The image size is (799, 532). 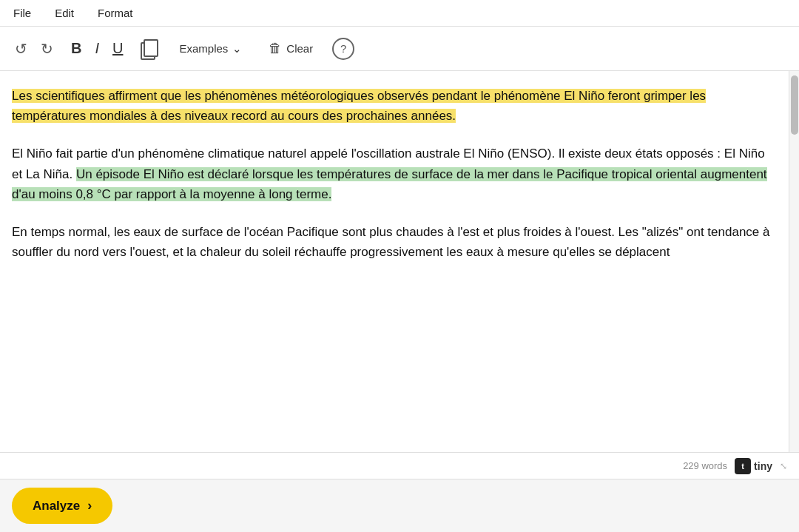 What do you see at coordinates (389, 184) in the screenshot?
I see `text-segment-p2-2: Un épisode El Niño est déclaré lorsque l…` at bounding box center [389, 184].